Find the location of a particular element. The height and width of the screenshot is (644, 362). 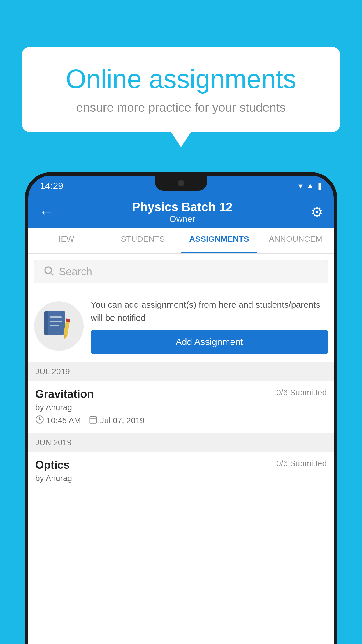

settings-icon: ⚙ is located at coordinates (317, 212).